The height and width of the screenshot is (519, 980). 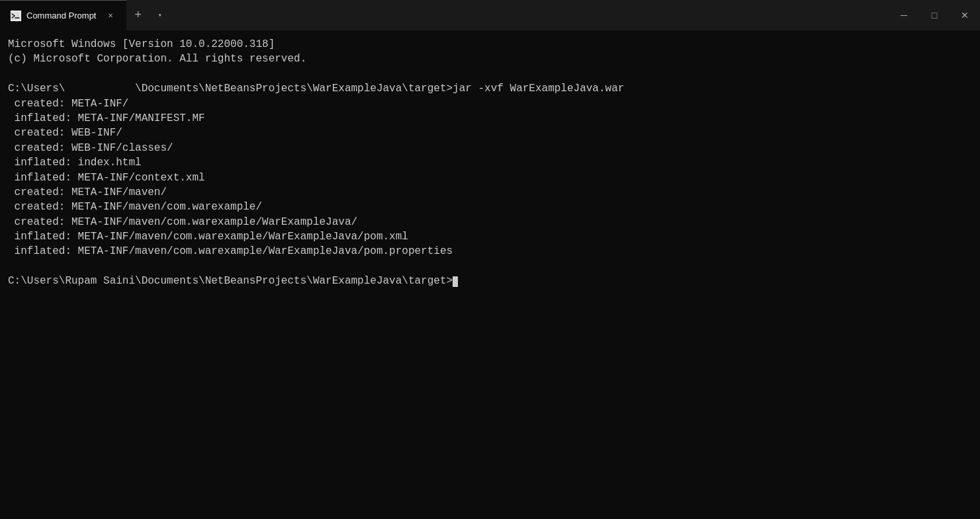 I want to click on title-bar: Command Prompt ✕ + ▾ ─ □ ✕, so click(x=490, y=15).